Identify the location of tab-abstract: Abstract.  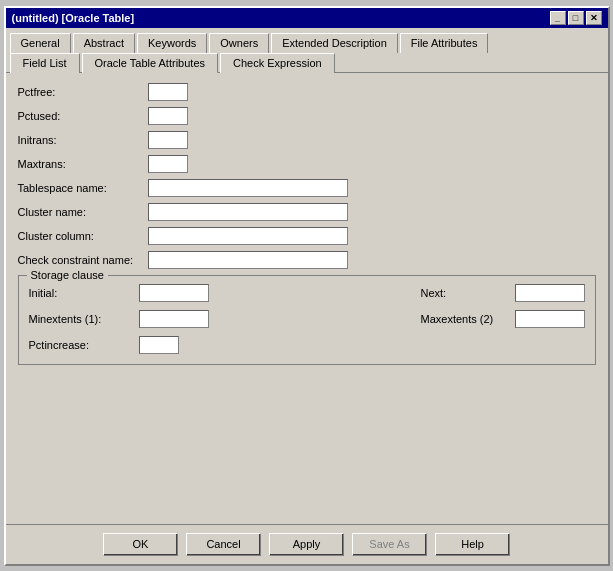
(104, 43).